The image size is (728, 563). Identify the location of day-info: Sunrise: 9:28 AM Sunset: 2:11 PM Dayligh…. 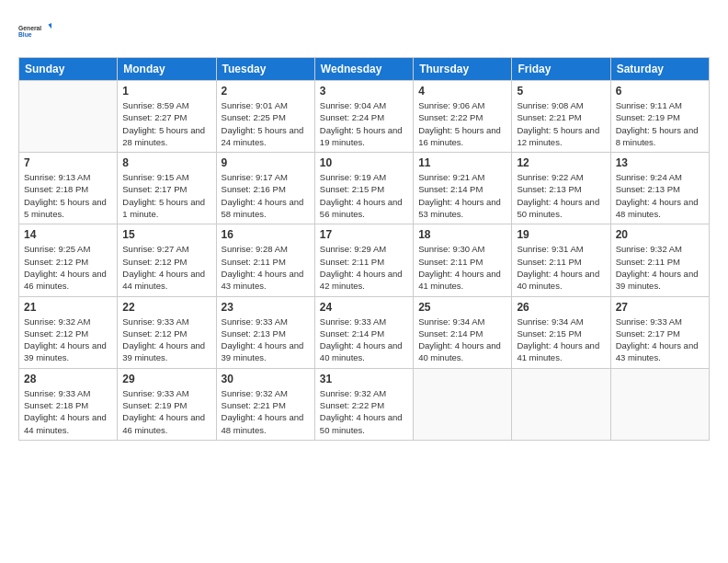
(266, 267).